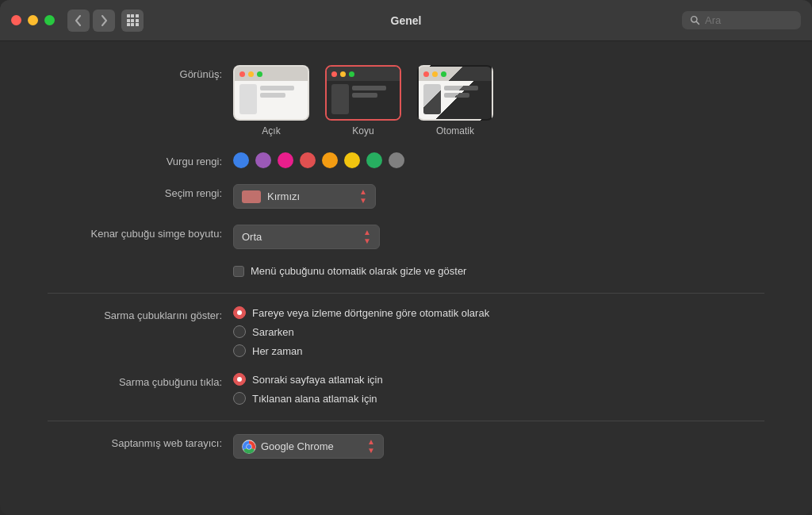 Image resolution: width=812 pixels, height=515 pixels. What do you see at coordinates (367, 236) in the screenshot?
I see `dropdown-arrows-icon2: ▲ ▼` at bounding box center [367, 236].